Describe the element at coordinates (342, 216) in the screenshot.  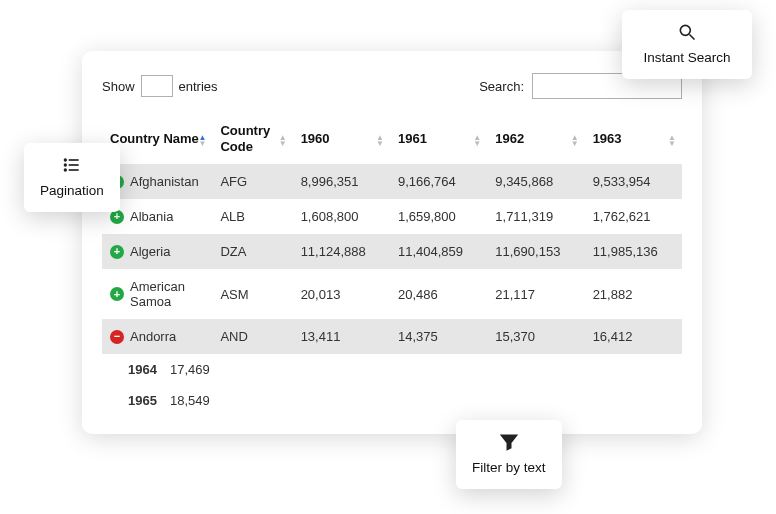
I see `cell-1960: 1,608,800` at that location.